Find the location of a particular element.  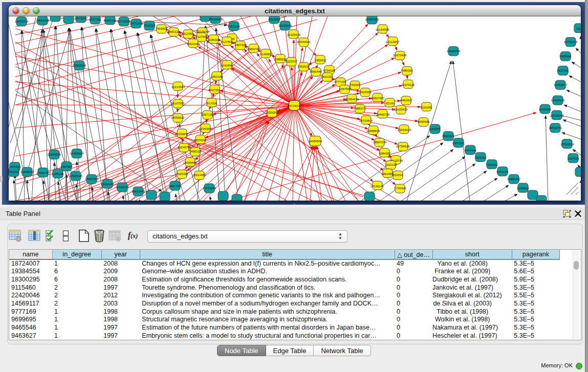

svg-text: 2935114 is located at coordinates (481, 158).